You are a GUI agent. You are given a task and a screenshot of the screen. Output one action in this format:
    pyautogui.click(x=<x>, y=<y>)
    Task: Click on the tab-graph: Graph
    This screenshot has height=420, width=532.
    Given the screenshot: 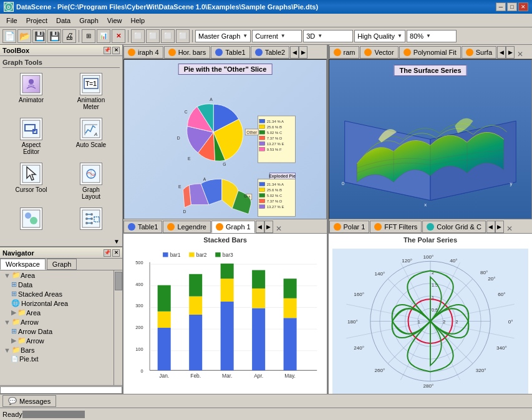 What is the action you would take?
    pyautogui.click(x=62, y=264)
    